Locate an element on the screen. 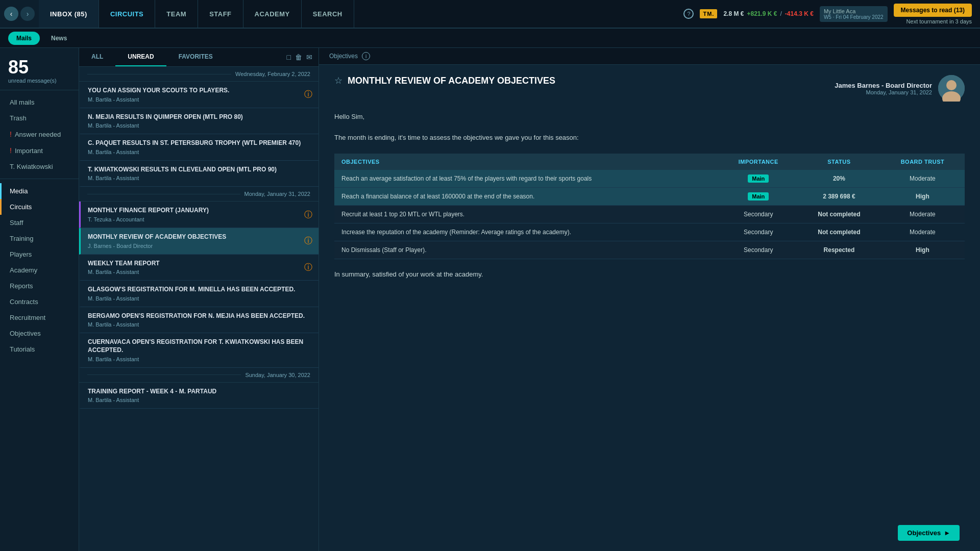  nav-item-inbox: INBOX (85) is located at coordinates (69, 14).